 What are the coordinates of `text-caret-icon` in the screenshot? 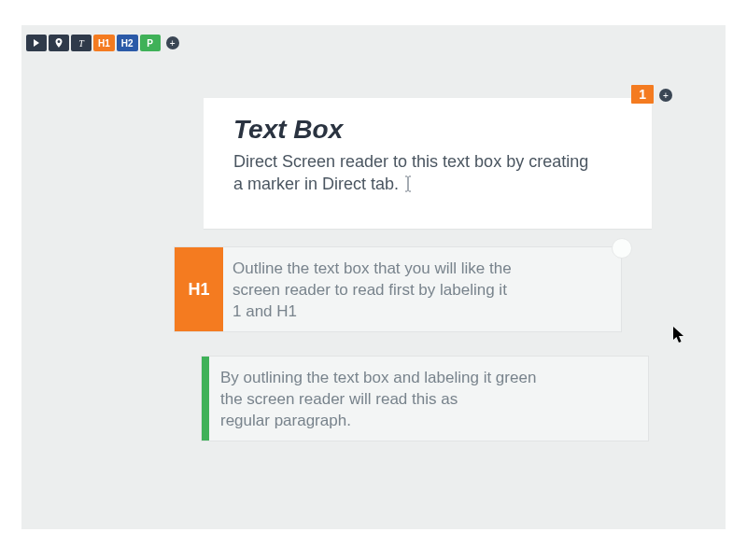 It's located at (408, 184).